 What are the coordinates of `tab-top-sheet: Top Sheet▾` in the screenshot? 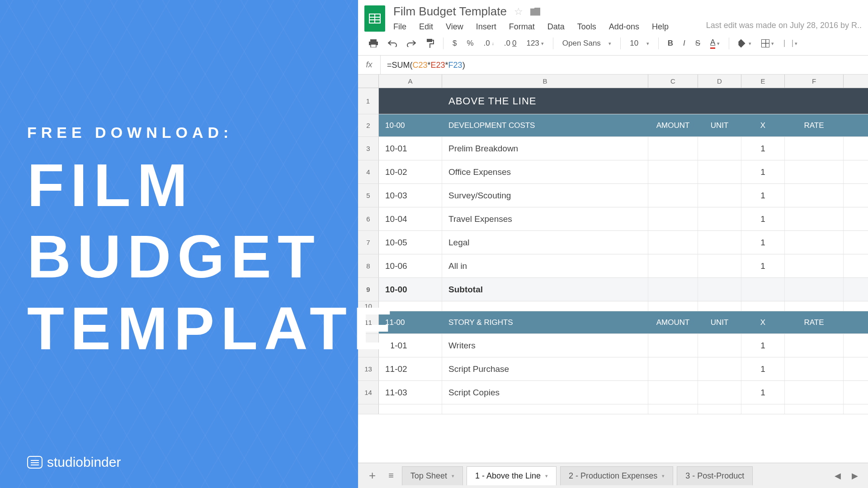 It's located at (432, 476).